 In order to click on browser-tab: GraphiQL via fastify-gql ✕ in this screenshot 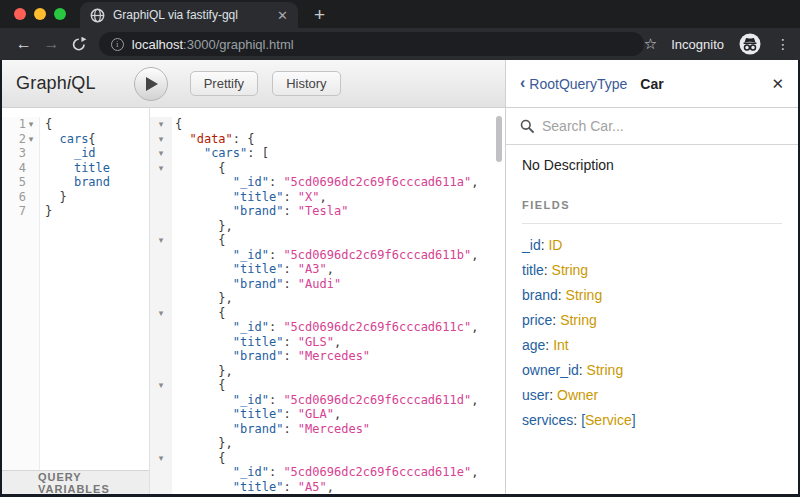, I will do `click(189, 15)`.